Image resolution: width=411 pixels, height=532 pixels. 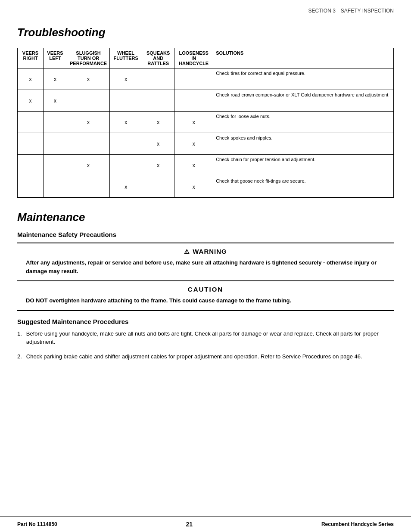 What do you see at coordinates (206, 165) in the screenshot?
I see `table-row: xxxCheck chain for proper tension and ad…` at bounding box center [206, 165].